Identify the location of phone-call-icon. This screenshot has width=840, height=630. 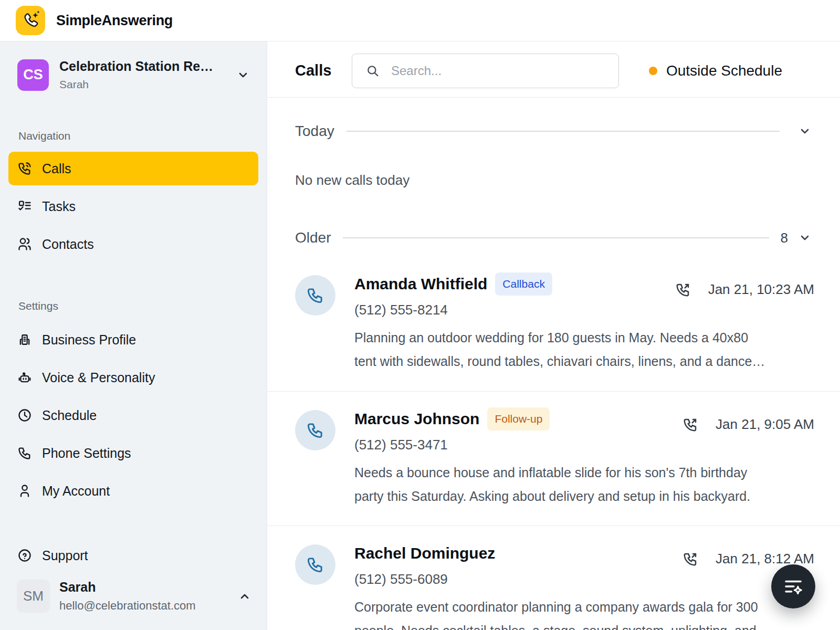
(25, 169).